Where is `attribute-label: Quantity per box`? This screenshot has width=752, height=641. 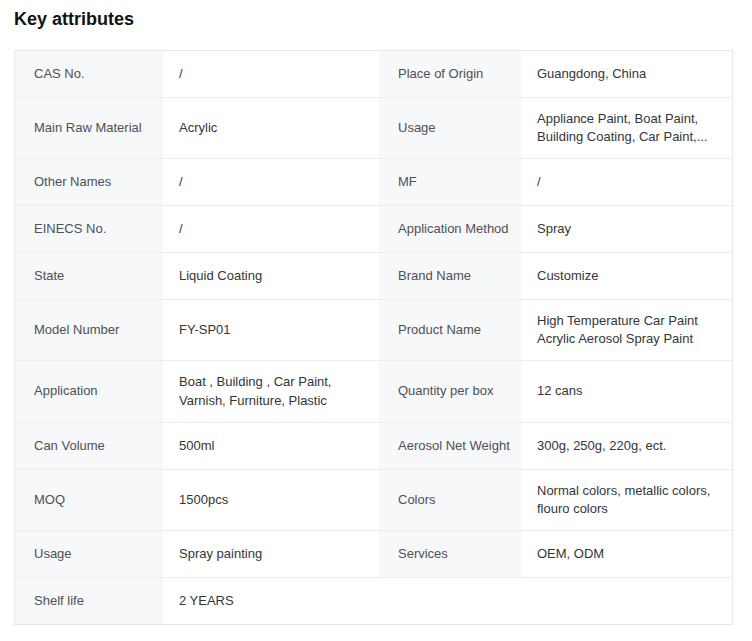
attribute-label: Quantity per box is located at coordinates (450, 391).